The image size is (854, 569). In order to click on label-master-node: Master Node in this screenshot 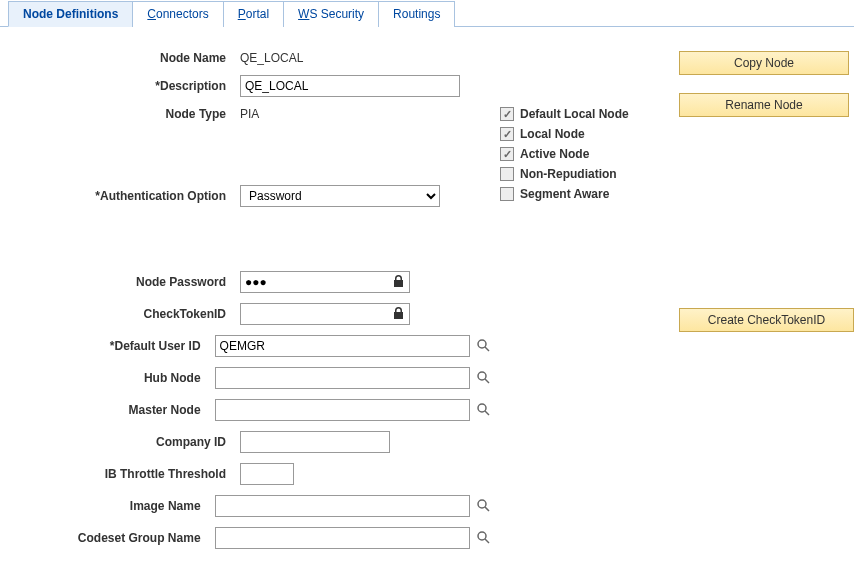, I will do `click(118, 410)`.